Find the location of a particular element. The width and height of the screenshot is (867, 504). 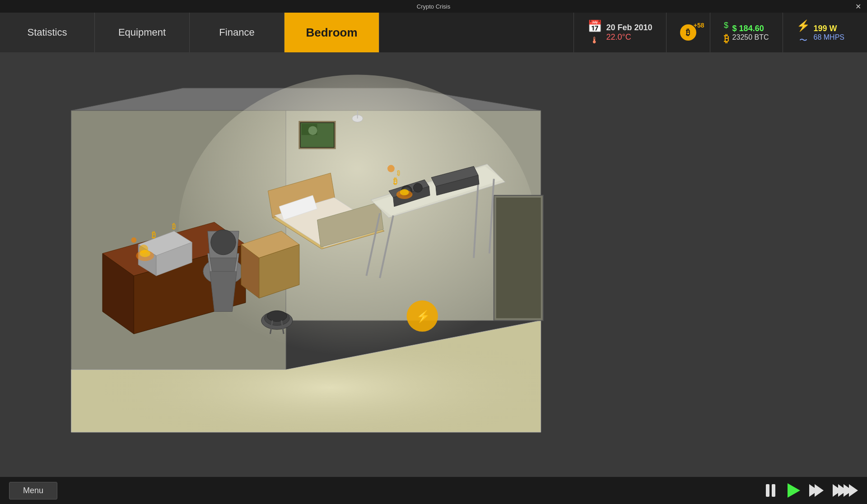

btc-pending-count: +58 is located at coordinates (699, 25).